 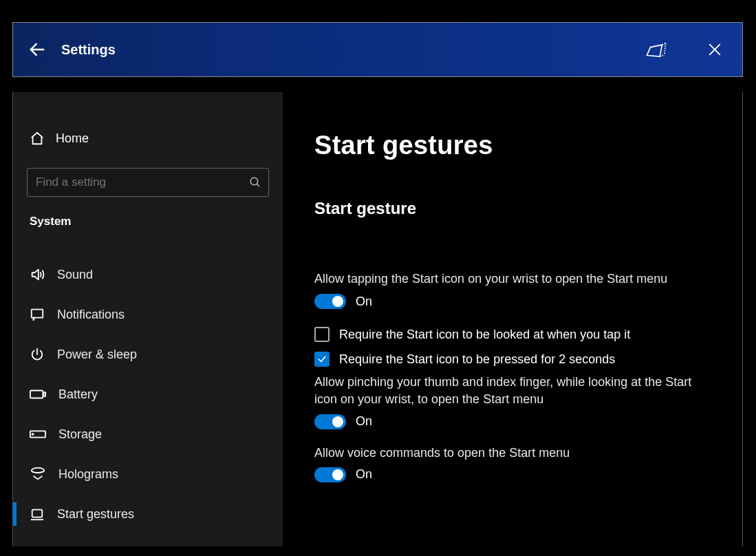 I want to click on sidebar-item-label: Power & sleep, so click(x=97, y=355).